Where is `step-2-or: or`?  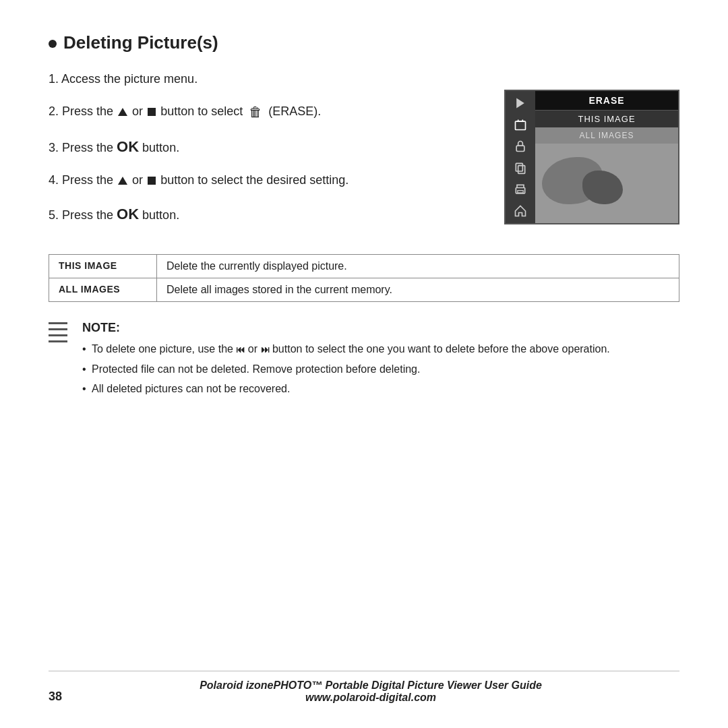
step-2-or: or is located at coordinates (139, 111).